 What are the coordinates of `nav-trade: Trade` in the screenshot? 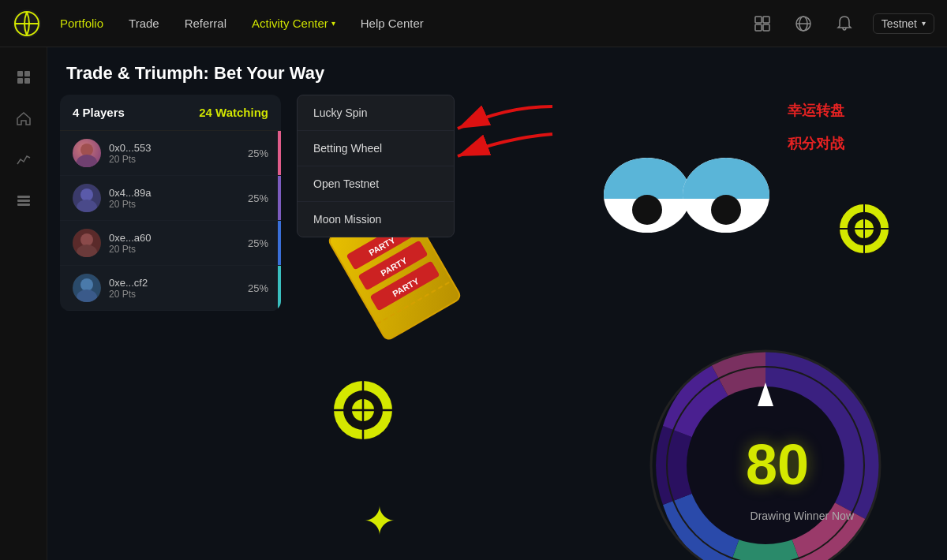 It's located at (144, 24).